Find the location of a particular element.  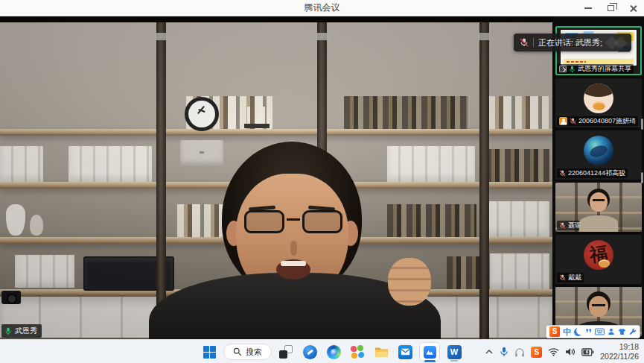

tile-participant: 2206041244祁高骏 is located at coordinates (599, 155).